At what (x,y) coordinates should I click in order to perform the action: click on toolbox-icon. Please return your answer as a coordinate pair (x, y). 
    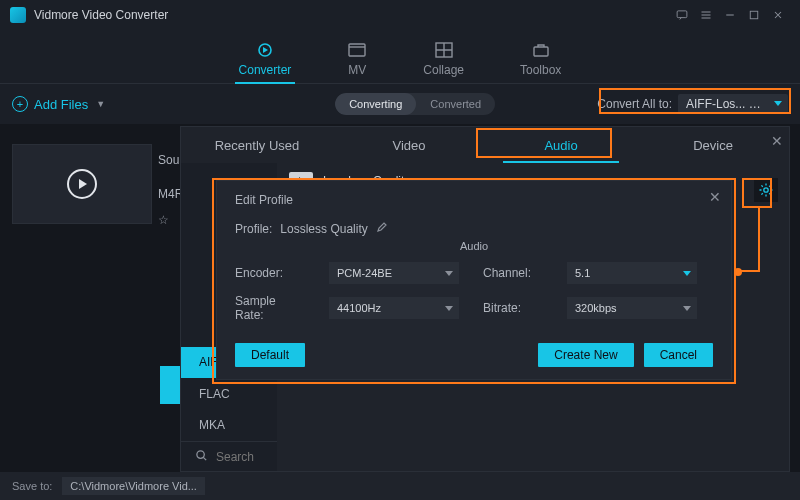
    Looking at the image, I should click on (541, 50).